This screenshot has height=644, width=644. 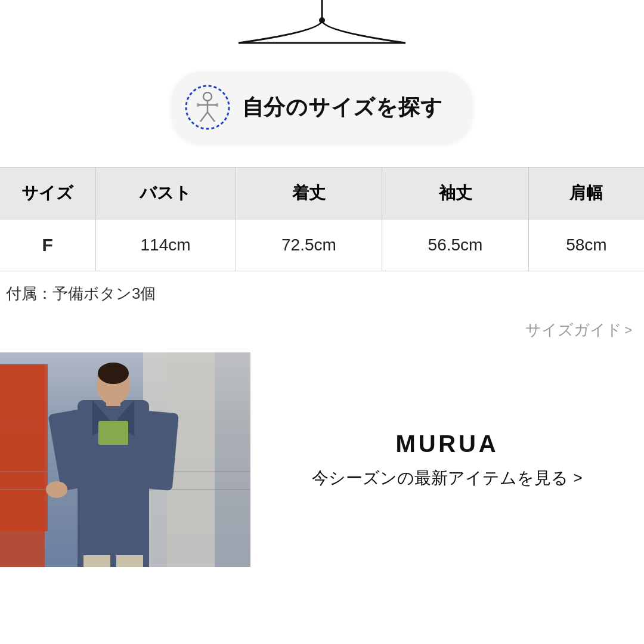 What do you see at coordinates (125, 460) in the screenshot?
I see `brand-image-bg` at bounding box center [125, 460].